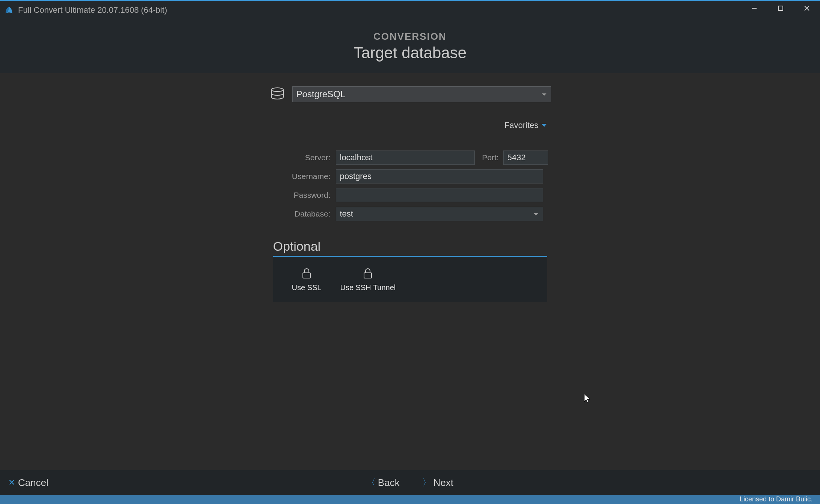 The image size is (820, 504). What do you see at coordinates (776, 499) in the screenshot?
I see `license-text: Licensed to Damir Bulic.` at bounding box center [776, 499].